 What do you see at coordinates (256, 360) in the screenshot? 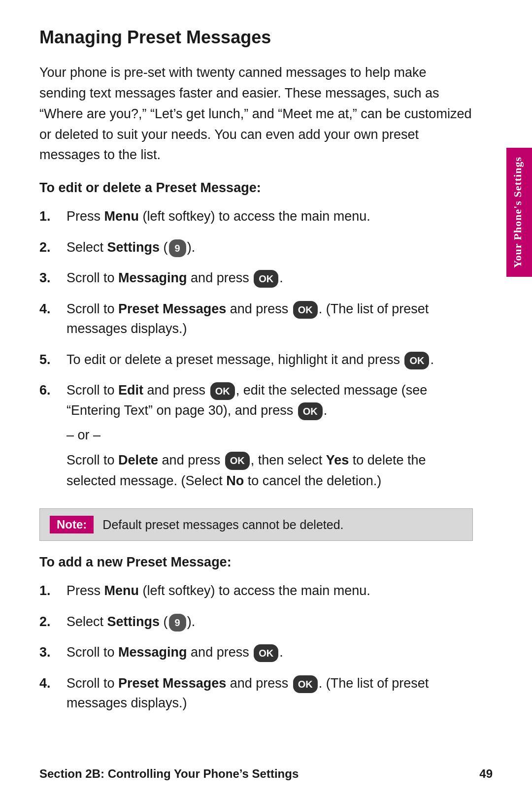
I see `edit-step-5: 5. To edit or delete a preset message, h…` at bounding box center [256, 360].